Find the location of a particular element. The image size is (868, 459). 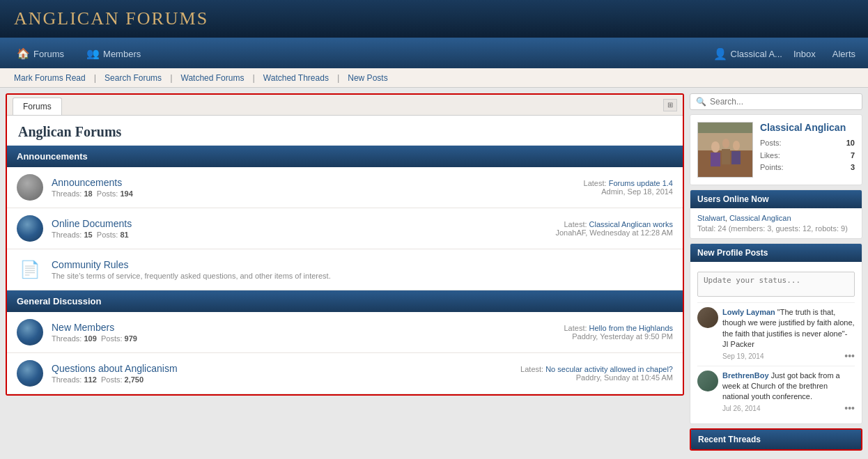

post-text-lowly: Lowly Layman "The truth is that, though … is located at coordinates (789, 334).